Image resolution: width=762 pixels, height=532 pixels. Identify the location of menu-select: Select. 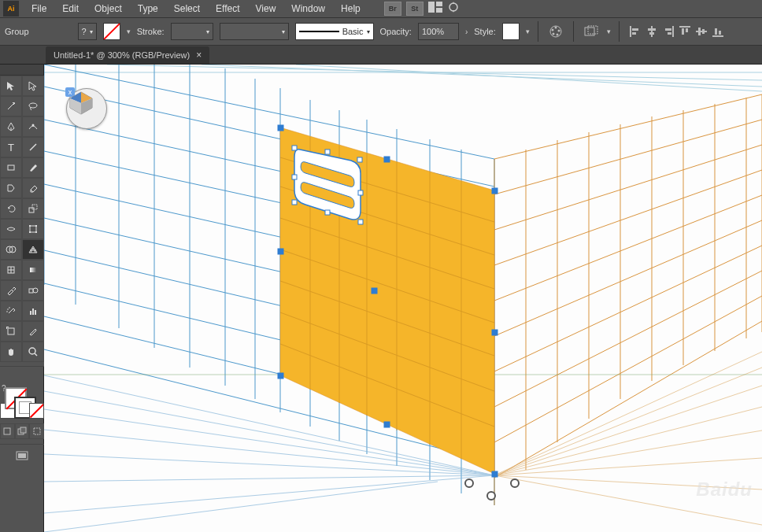
(187, 9).